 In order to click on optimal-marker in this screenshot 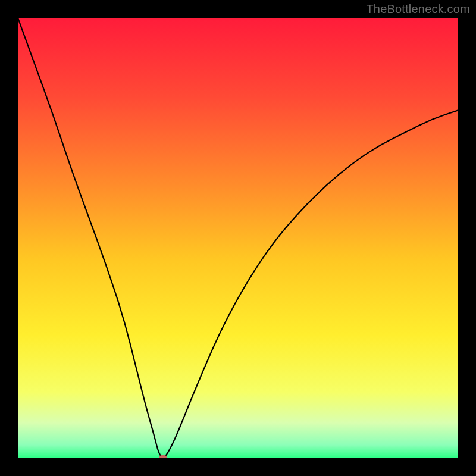, I will do `click(163, 457)`.